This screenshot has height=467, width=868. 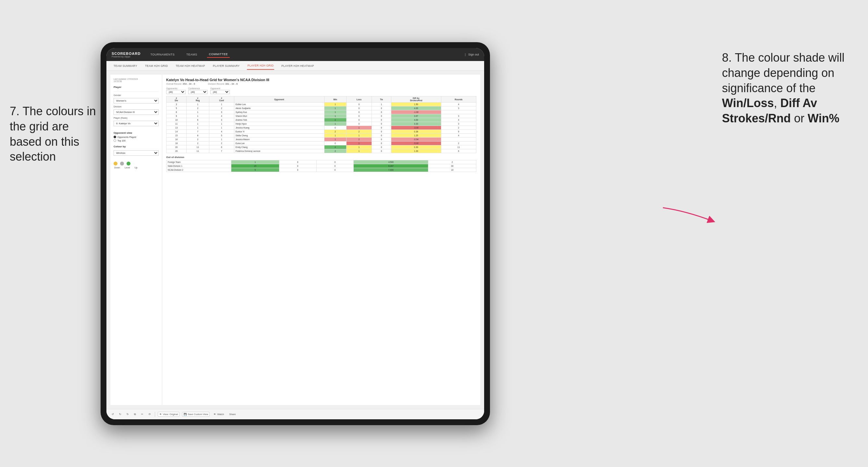 I want to click on save-icon: 💾, so click(x=185, y=414).